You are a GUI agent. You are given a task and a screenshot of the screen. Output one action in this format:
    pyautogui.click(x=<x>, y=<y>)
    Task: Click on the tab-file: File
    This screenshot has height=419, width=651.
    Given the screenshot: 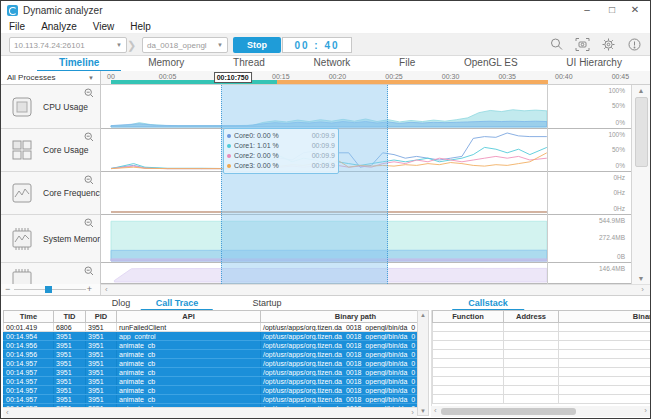 What is the action you would take?
    pyautogui.click(x=407, y=64)
    